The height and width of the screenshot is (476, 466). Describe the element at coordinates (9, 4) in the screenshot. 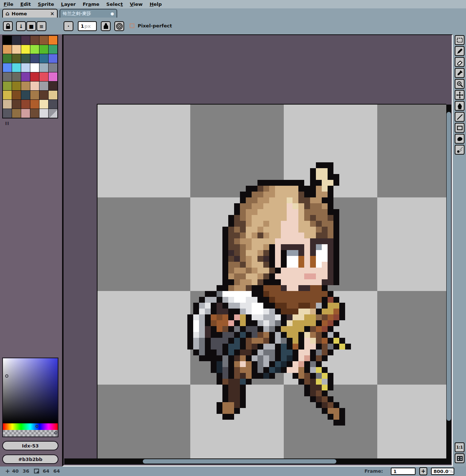

I see `menu-file: File` at that location.